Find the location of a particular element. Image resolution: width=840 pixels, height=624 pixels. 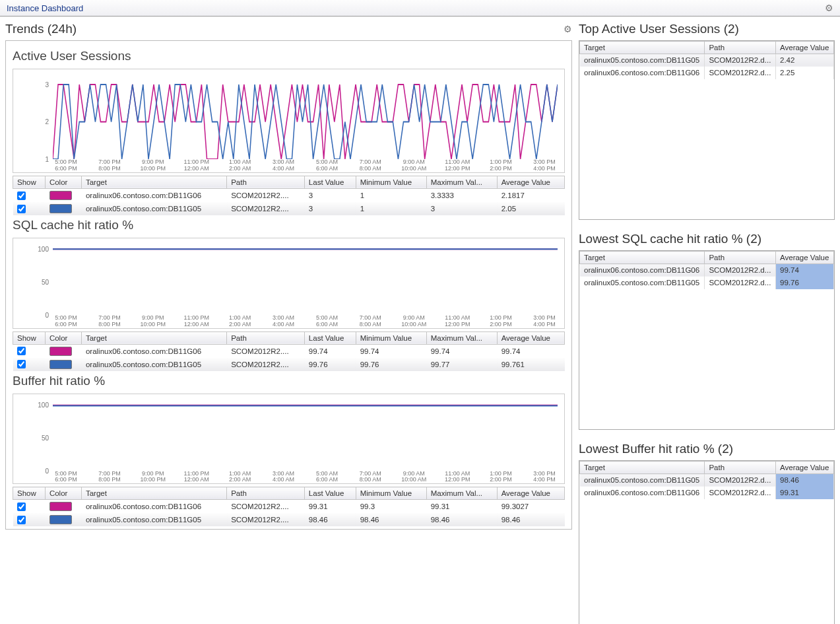

last-cell: 99.76 is located at coordinates (330, 364).